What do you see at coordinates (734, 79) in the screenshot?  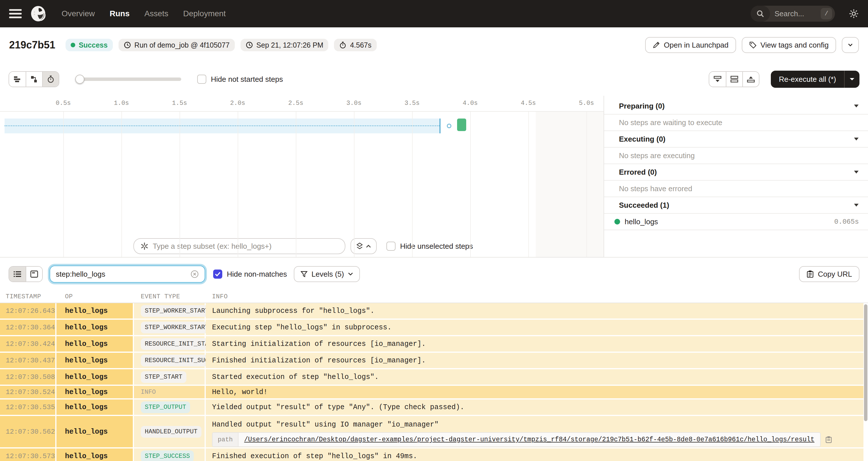 I see `split-view-button` at bounding box center [734, 79].